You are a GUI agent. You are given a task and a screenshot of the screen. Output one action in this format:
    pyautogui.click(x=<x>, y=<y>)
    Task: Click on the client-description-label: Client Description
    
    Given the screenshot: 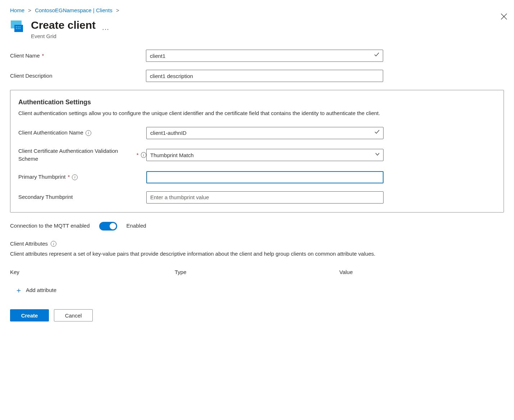 What is the action you would take?
    pyautogui.click(x=78, y=76)
    